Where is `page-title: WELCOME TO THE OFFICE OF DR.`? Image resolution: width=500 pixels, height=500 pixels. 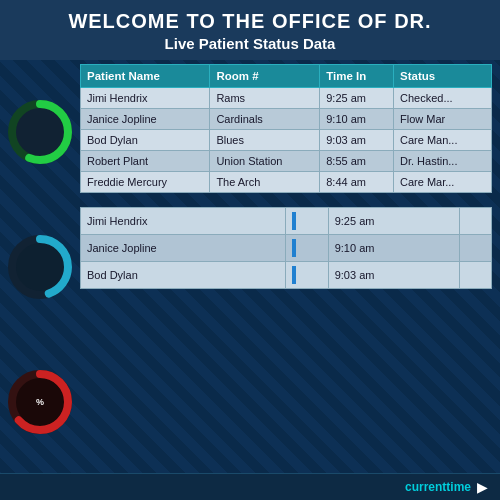 page-title: WELCOME TO THE OFFICE OF DR. is located at coordinates (250, 22).